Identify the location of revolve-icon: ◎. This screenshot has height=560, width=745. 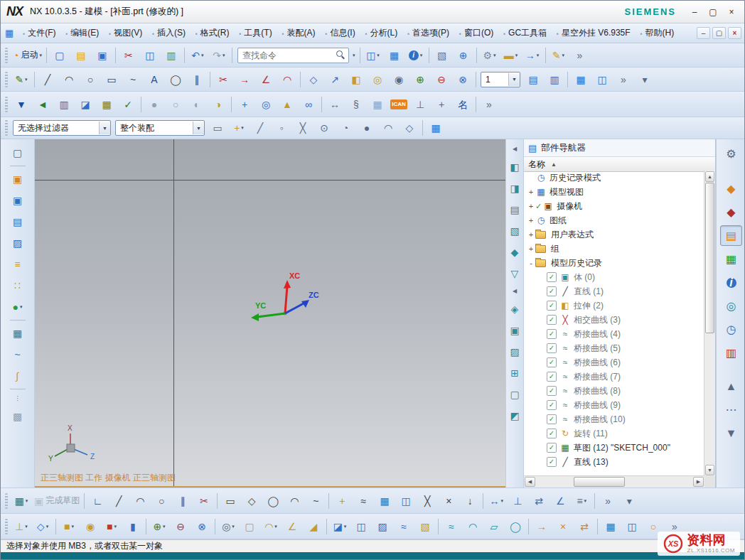
(377, 80).